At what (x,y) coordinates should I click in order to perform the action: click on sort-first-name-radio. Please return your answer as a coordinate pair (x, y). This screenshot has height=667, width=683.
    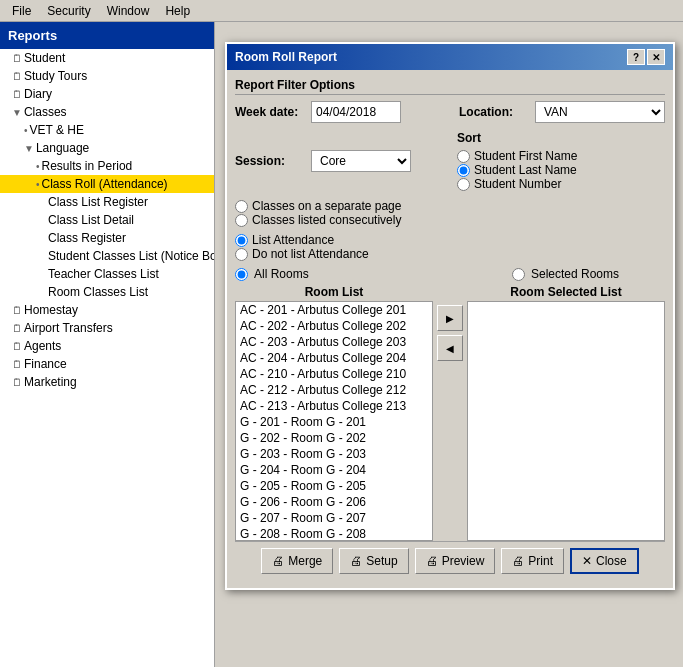
    Looking at the image, I should click on (464, 156).